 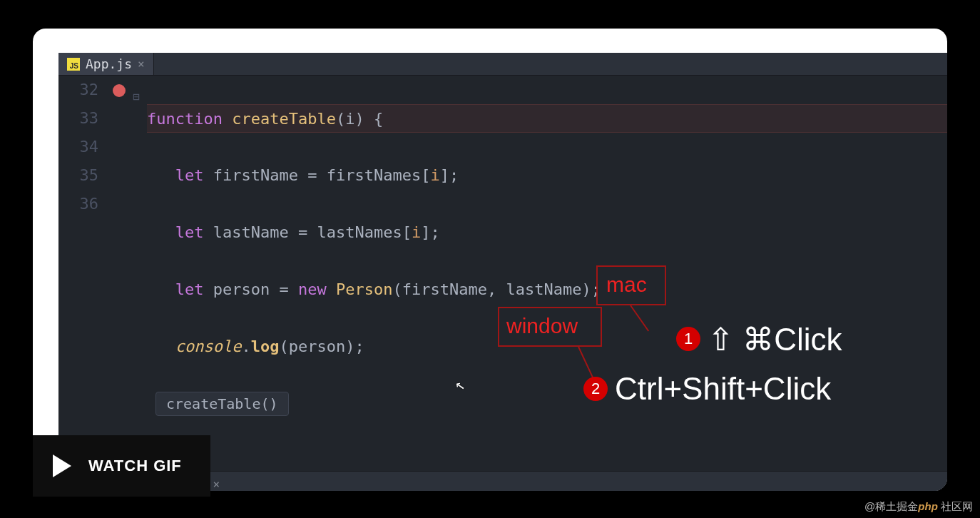 I want to click on js-file-icon: JS, so click(x=73, y=64).